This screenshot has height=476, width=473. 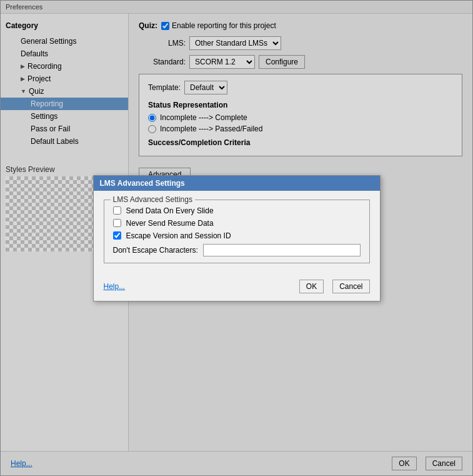 What do you see at coordinates (117, 235) in the screenshot?
I see `escape-version-checkbox` at bounding box center [117, 235].